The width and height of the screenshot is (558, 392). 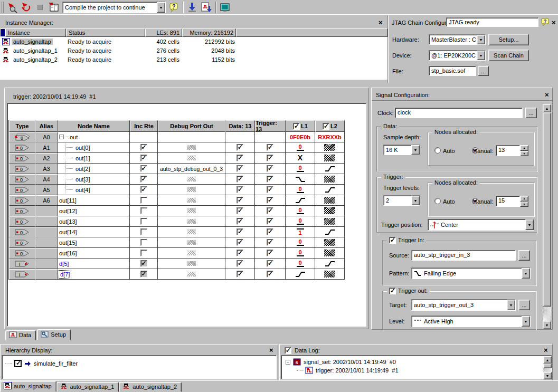 I want to click on signal-node-name-cell: out[4], so click(x=94, y=190).